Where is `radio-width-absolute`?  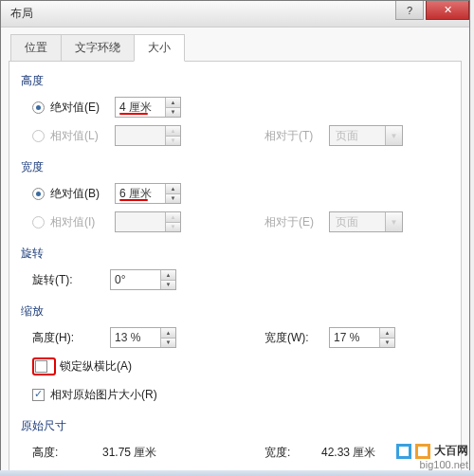 radio-width-absolute is located at coordinates (38, 193).